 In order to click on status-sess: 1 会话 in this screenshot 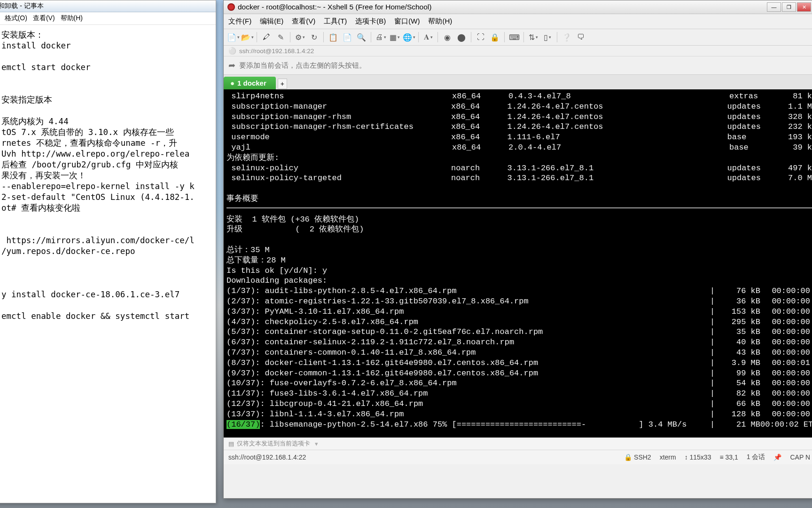, I will do `click(756, 457)`.